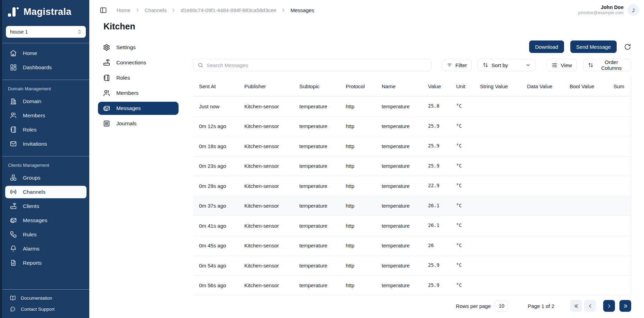 The height and width of the screenshot is (318, 644). Describe the element at coordinates (590, 306) in the screenshot. I see `previous-page-button` at that location.